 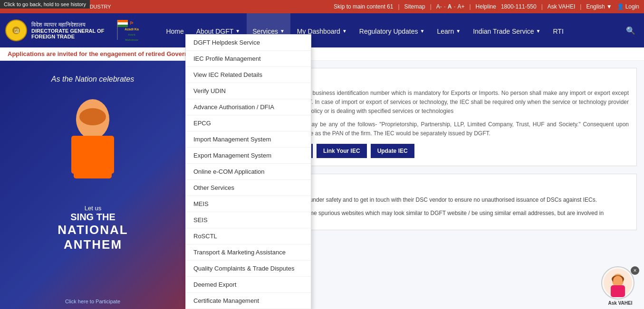 What do you see at coordinates (561, 7) in the screenshot?
I see `ask-vahei-link: Ask VAHEI` at bounding box center [561, 7].